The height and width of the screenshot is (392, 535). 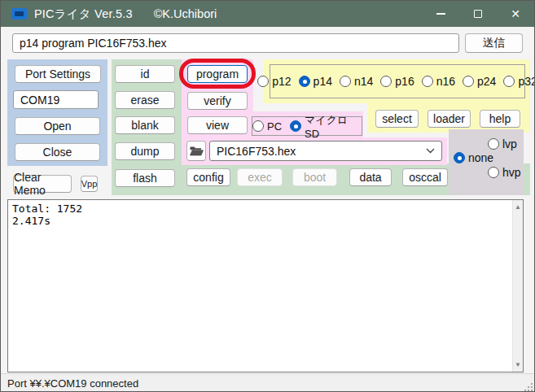 What do you see at coordinates (333, 127) in the screenshot?
I see `radio-label: マイクロSD` at bounding box center [333, 127].